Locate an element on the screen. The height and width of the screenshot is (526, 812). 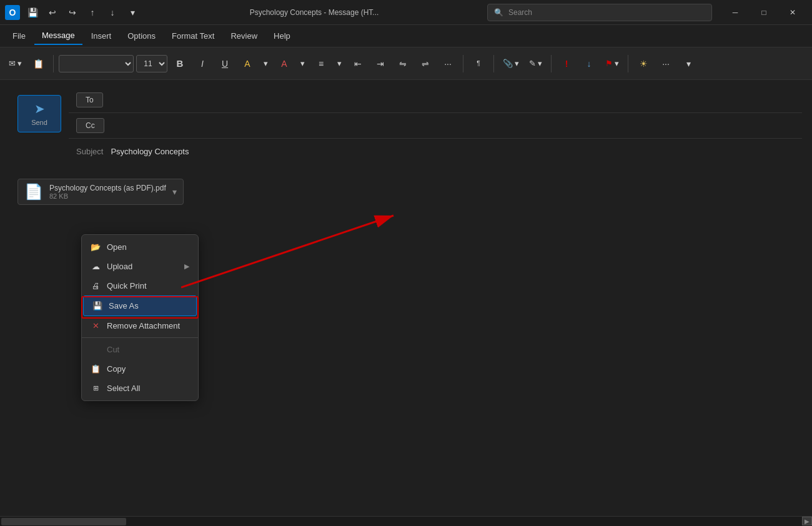
ltr-button: ⇌ is located at coordinates (425, 64).